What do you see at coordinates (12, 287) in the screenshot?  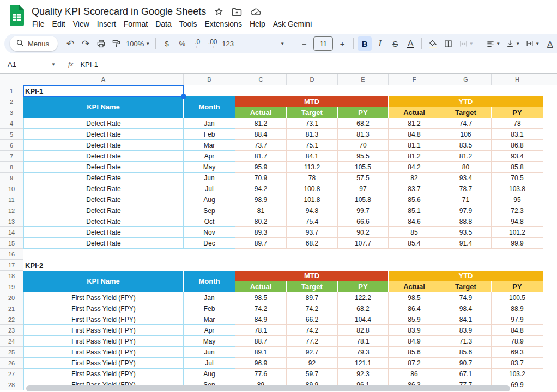 I see `row-header-19: 19` at bounding box center [12, 287].